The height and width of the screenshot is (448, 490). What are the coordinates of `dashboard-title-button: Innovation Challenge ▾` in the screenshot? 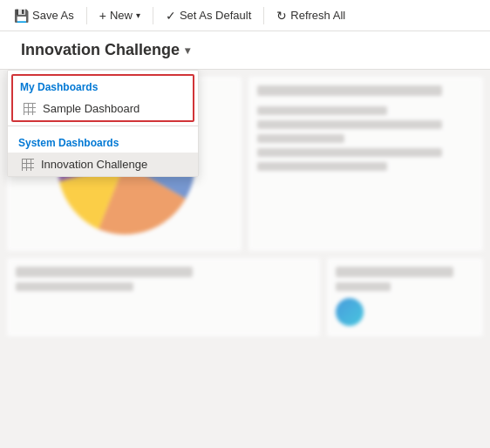 It's located at (105, 51).